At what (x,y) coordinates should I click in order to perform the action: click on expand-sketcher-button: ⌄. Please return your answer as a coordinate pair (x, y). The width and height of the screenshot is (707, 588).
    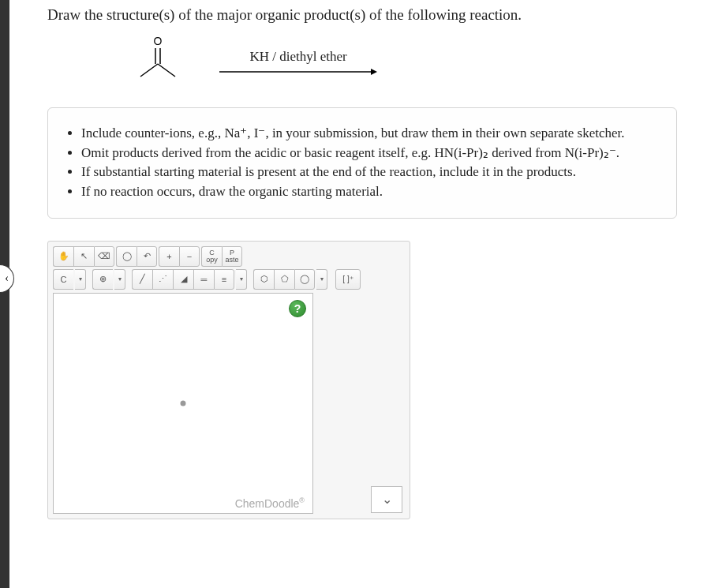
    Looking at the image, I should click on (387, 500).